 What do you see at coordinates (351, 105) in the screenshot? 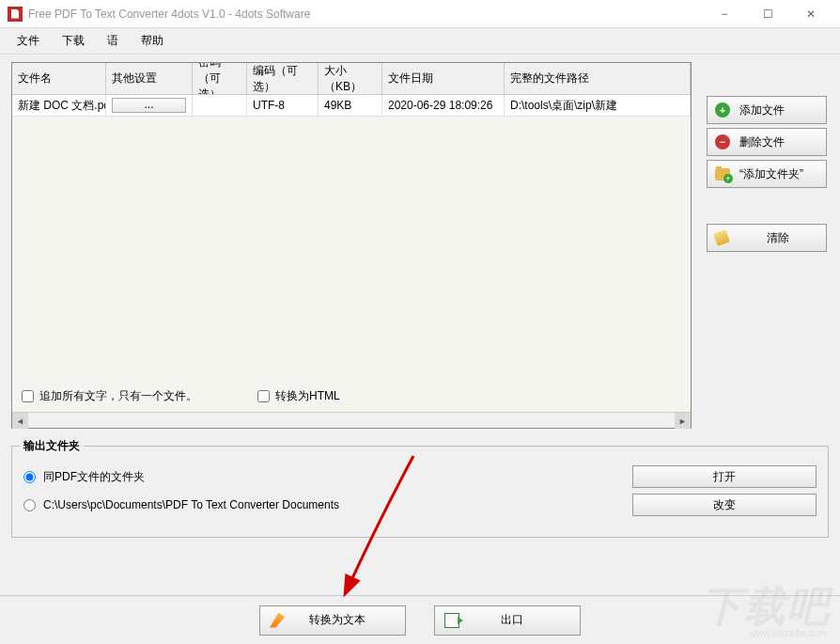
I see `table-row: 新建 DOC 文档.pdf ... UTF-8 49KB 2020-06-29 …` at bounding box center [351, 105].